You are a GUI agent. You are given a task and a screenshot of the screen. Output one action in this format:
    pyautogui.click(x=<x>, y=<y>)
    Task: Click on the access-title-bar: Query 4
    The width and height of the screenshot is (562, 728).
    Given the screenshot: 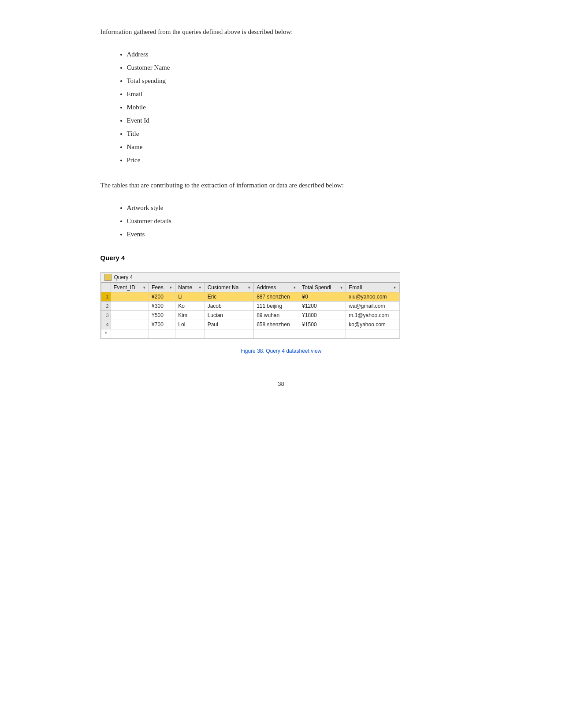 What is the action you would take?
    pyautogui.click(x=250, y=278)
    